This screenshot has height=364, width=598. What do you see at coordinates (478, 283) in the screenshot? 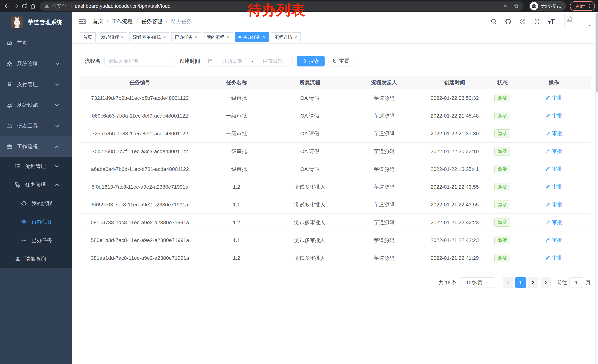
I see `page-size-select: 10条/页` at bounding box center [478, 283].